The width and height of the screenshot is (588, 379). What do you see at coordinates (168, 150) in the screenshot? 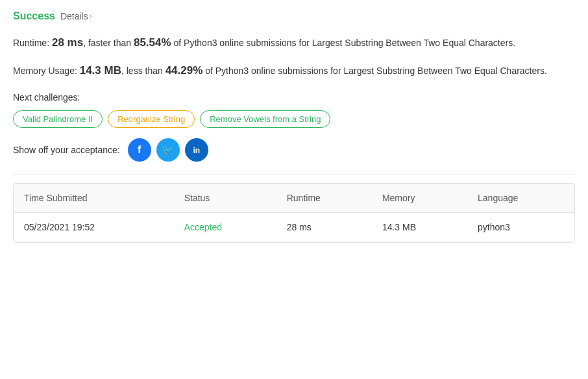
I see `twitter-button: 🐦` at bounding box center [168, 150].